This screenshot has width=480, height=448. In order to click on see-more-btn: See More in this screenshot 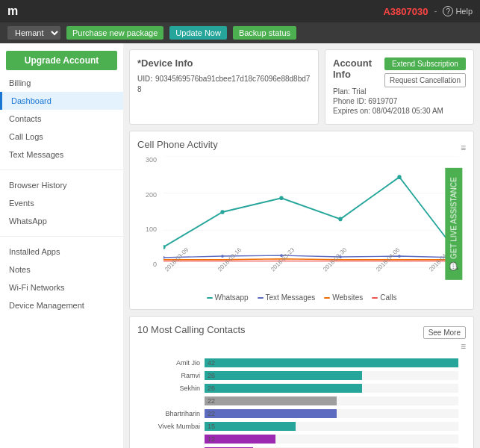, I will do `click(445, 333)`.